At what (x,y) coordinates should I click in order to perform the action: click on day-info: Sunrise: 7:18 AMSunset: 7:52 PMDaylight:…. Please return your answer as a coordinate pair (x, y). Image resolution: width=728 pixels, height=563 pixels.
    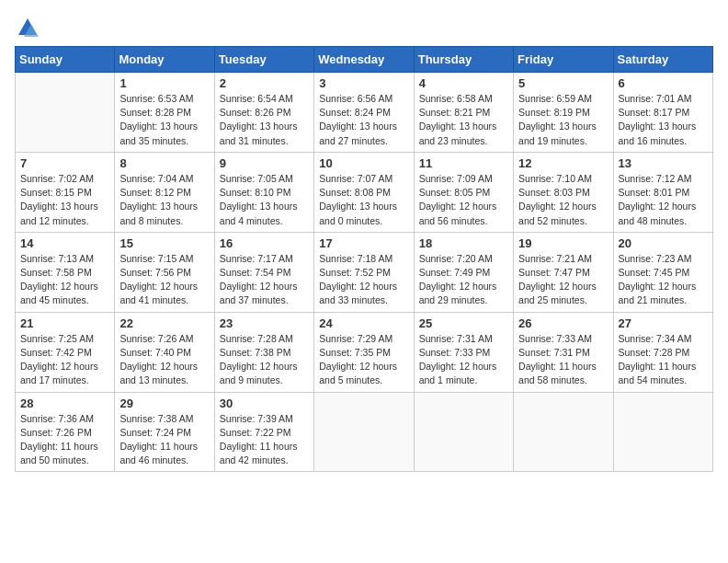
    Looking at the image, I should click on (364, 280).